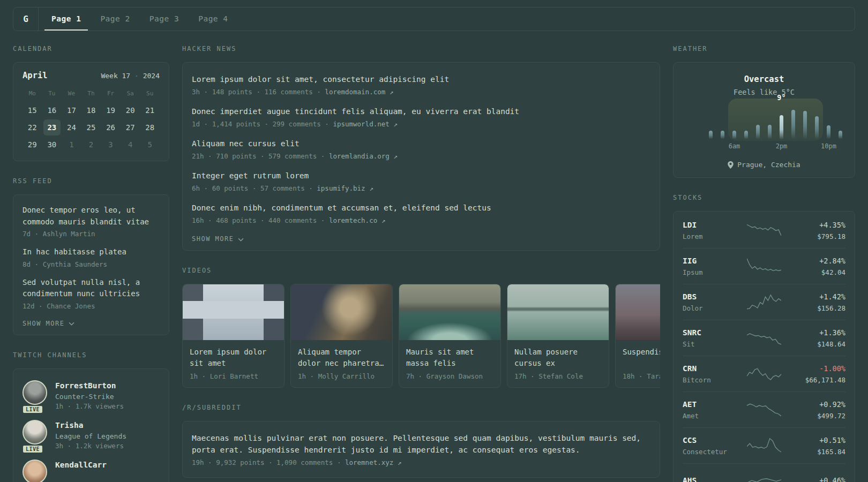 Image resolution: width=868 pixels, height=482 pixels. What do you see at coordinates (764, 337) in the screenshot?
I see `stock-row: SNRC Sit +1.36% $148.64` at bounding box center [764, 337].